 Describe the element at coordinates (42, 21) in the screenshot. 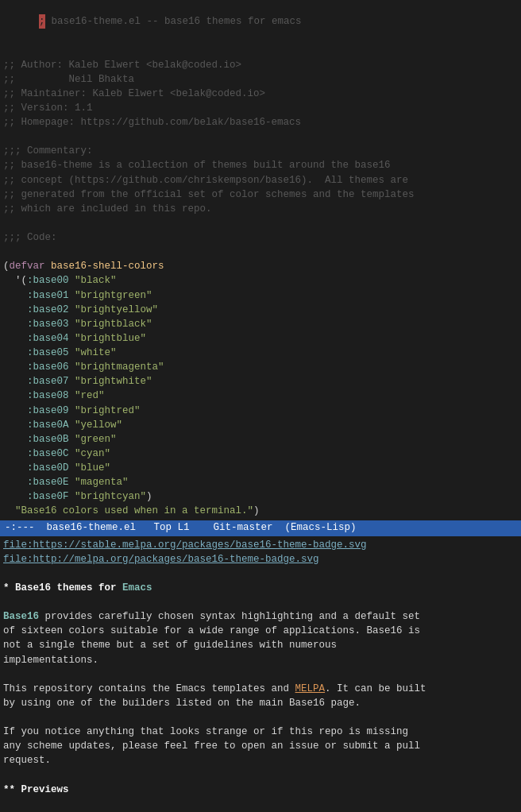

I see `cursor: ;;` at that location.